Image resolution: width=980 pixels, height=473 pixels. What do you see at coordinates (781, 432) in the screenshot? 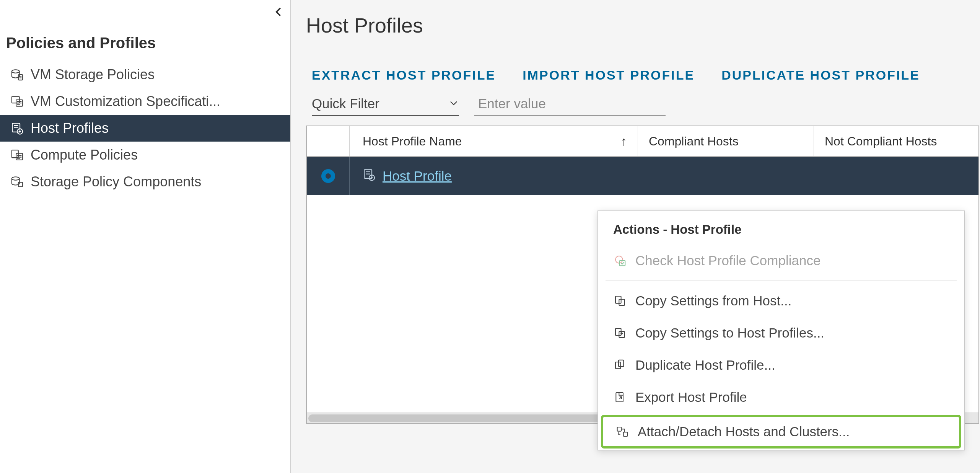
I see `menu-attach-detach-hosts: Attach/Detach Hosts and Clusters...` at bounding box center [781, 432].